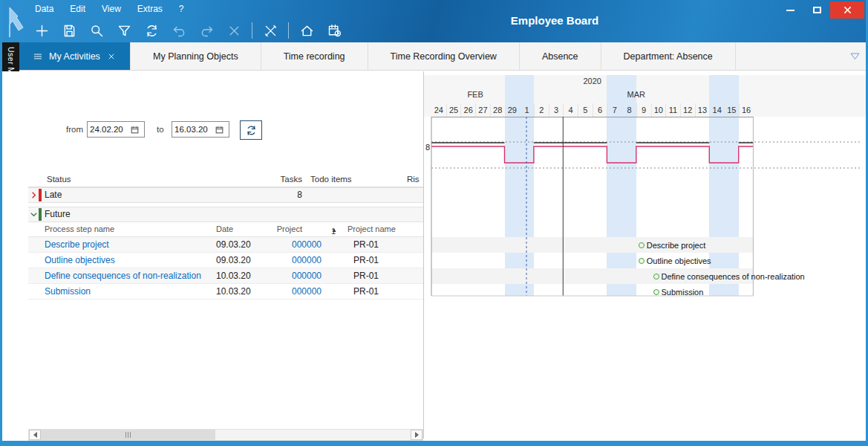 This screenshot has height=446, width=868. I want to click on from-label: from, so click(74, 129).